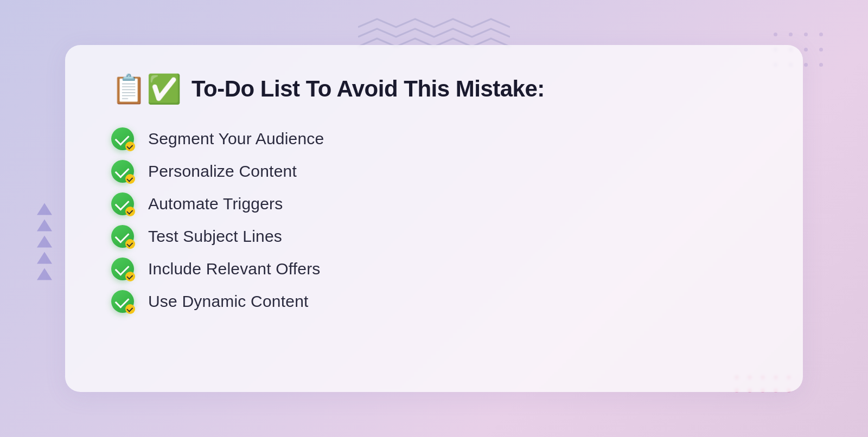 Image resolution: width=868 pixels, height=437 pixels. Describe the element at coordinates (234, 269) in the screenshot. I see `item-label-5: Include Relevant Offers` at that location.